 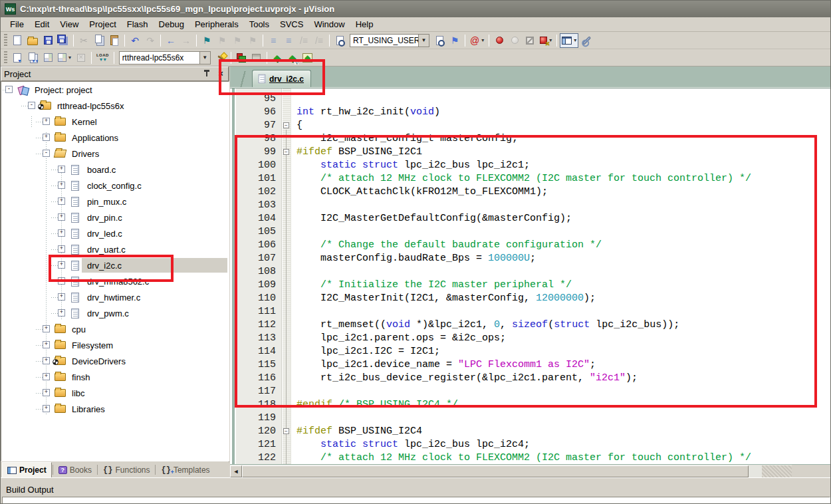 What do you see at coordinates (17, 58) in the screenshot?
I see `translate-file-icon` at bounding box center [17, 58].